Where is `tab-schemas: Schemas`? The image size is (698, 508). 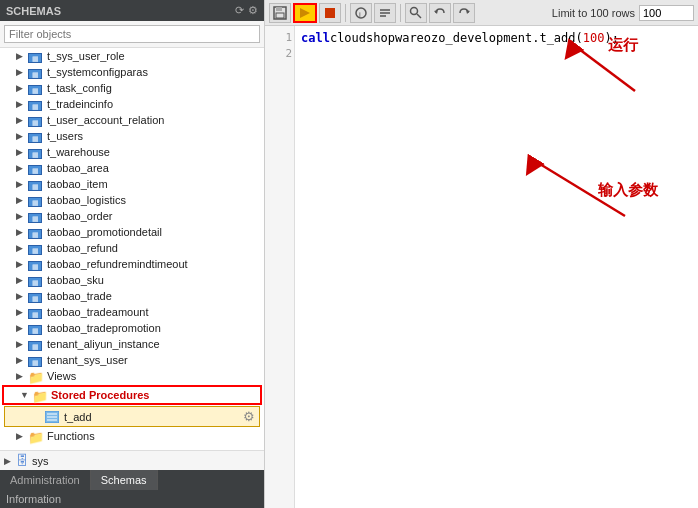 tab-schemas: Schemas is located at coordinates (124, 480).